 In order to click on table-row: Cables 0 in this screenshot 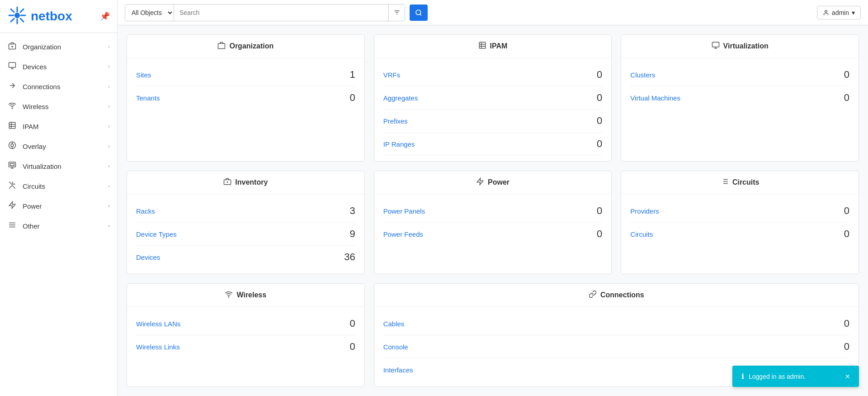, I will do `click(617, 324)`.